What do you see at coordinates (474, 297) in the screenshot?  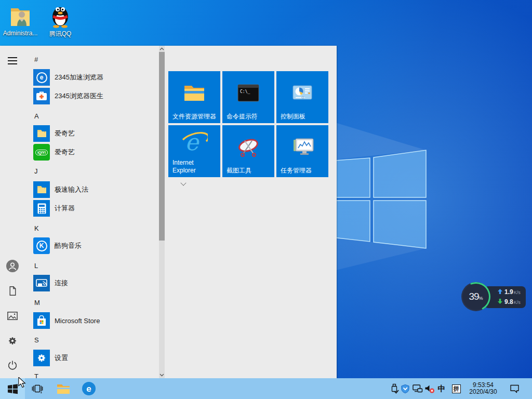 I see `net-percent-value: 39` at bounding box center [474, 297].